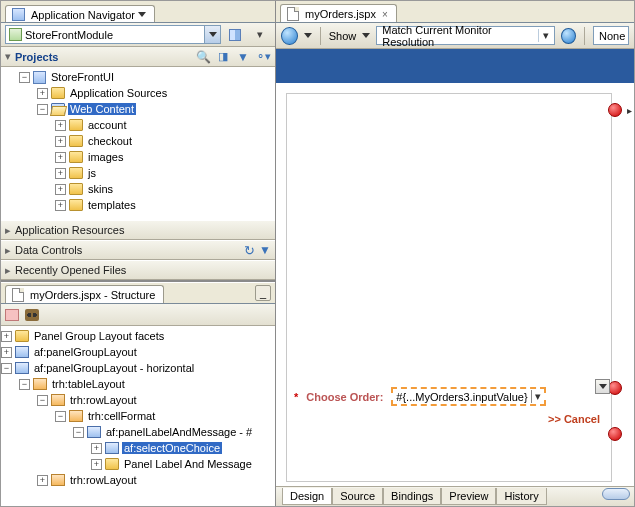 This screenshot has height=507, width=635. Describe the element at coordinates (80, 14) in the screenshot. I see `tab-app-navigator: Application Navigator` at that location.